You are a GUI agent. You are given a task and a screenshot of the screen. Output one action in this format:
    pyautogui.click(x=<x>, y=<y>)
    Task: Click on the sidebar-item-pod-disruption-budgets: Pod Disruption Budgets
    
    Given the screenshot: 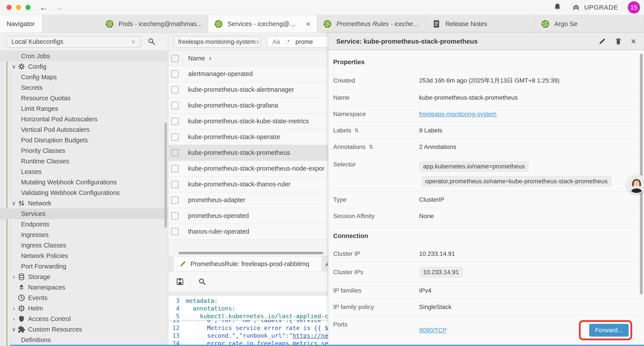 What is the action you would take?
    pyautogui.click(x=84, y=140)
    